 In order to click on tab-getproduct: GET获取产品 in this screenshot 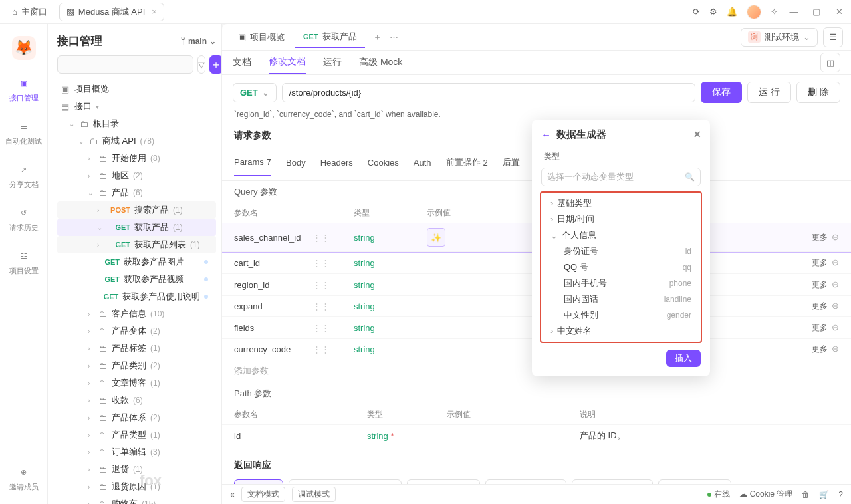, I will do `click(330, 37)`.